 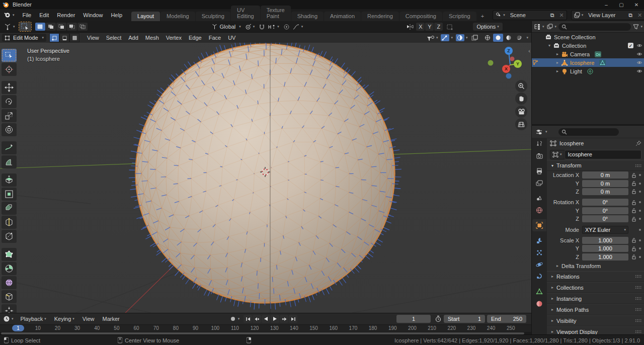 What do you see at coordinates (596, 266) in the screenshot?
I see `delta-transform-section: ▸Delta Transform` at bounding box center [596, 266].